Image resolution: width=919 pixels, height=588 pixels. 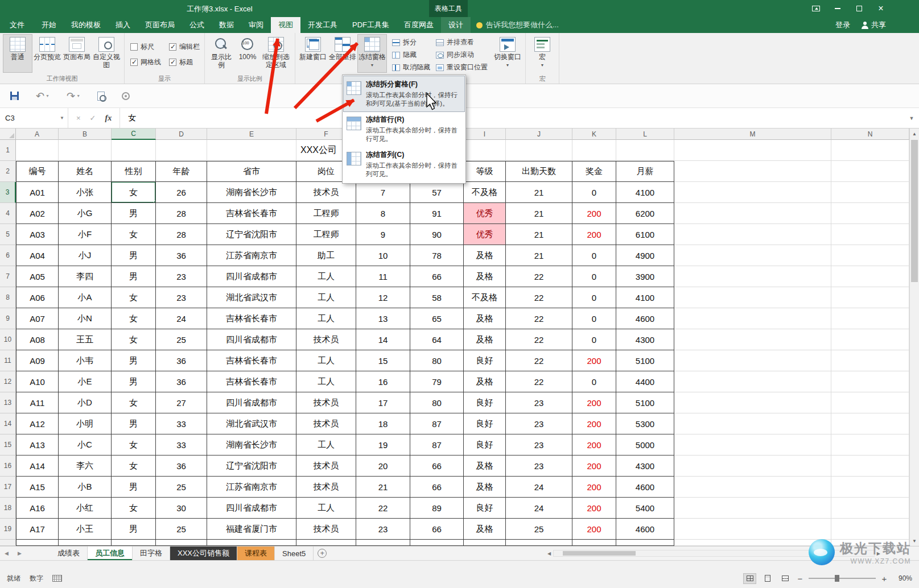 What do you see at coordinates (38, 298) in the screenshot?
I see `cell: A06` at bounding box center [38, 298].